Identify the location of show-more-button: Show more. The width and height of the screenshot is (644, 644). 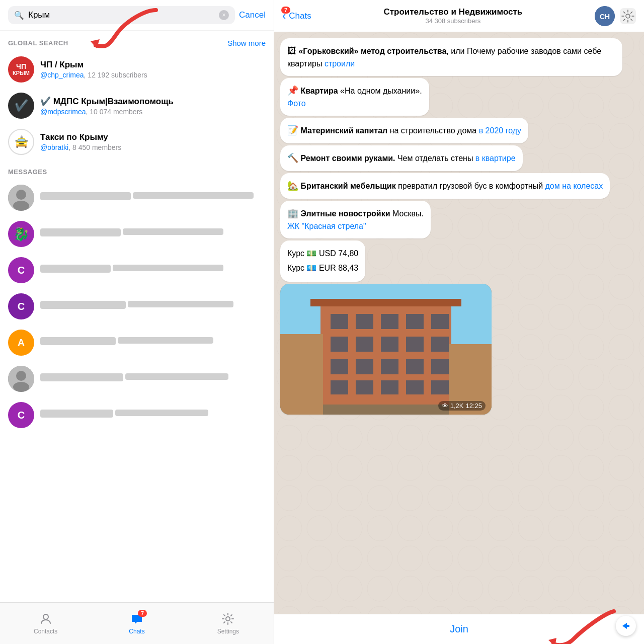
(247, 43).